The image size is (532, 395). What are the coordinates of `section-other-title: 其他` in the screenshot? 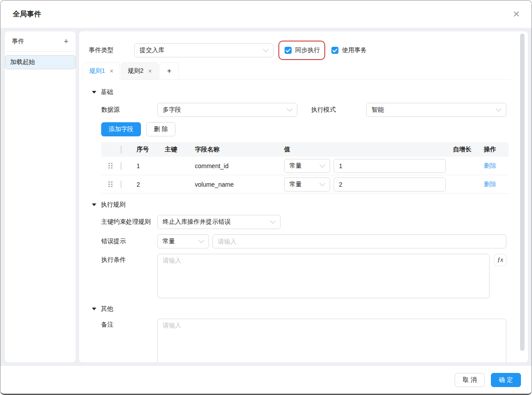 It's located at (107, 309).